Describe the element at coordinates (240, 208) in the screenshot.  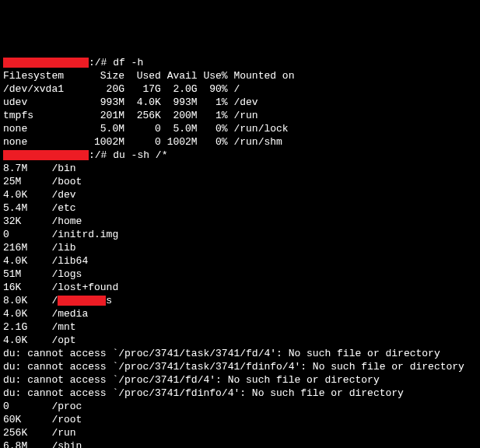
I see `du-row: 5.4M /etc` at that location.